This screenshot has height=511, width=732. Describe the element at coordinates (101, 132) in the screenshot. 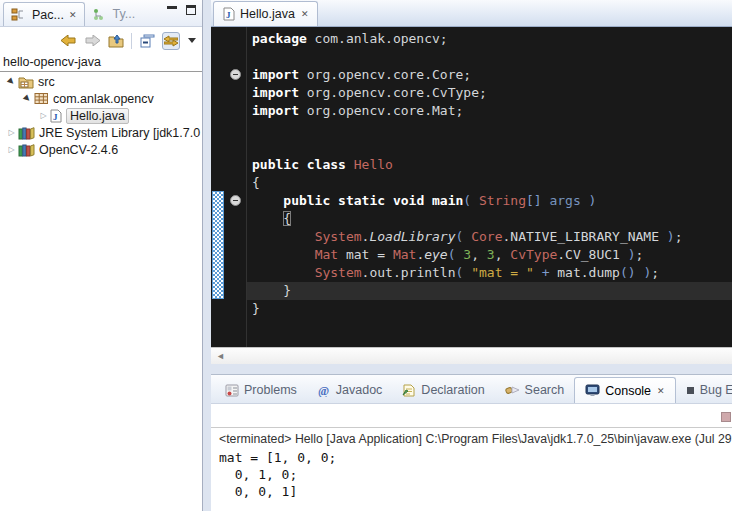

I see `tree-item: ▷JRE System Library [jdk1.7.0` at that location.